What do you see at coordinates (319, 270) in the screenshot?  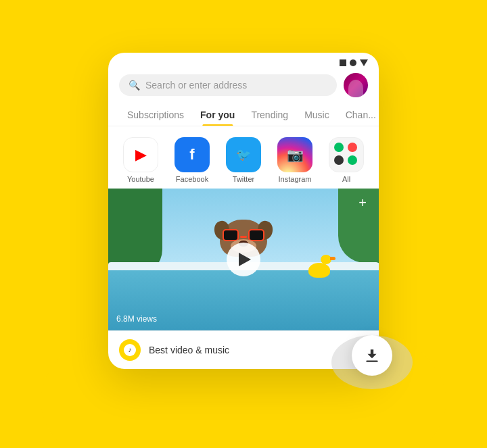 I see `rubber-duck` at bounding box center [319, 270].